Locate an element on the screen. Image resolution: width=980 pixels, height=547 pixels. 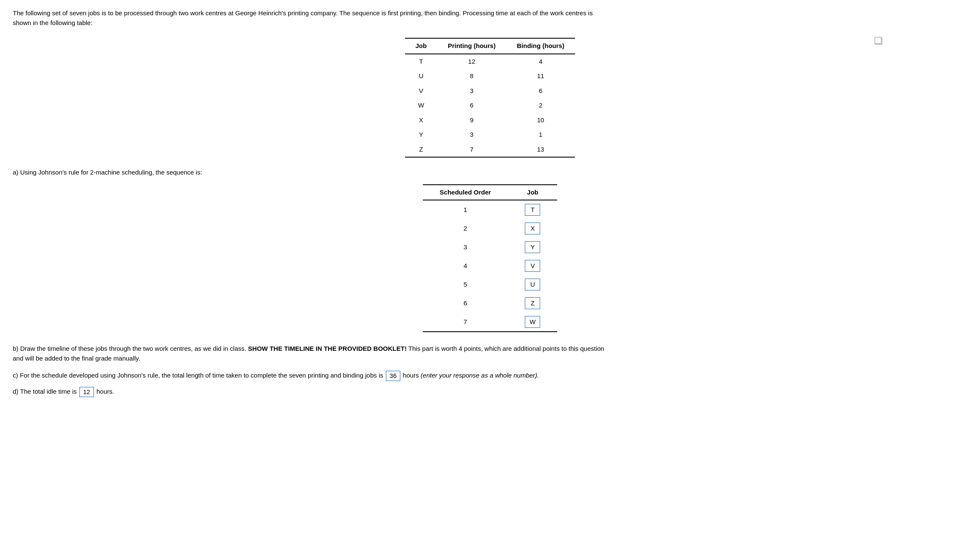
schedule-job-cell: U is located at coordinates (532, 285).